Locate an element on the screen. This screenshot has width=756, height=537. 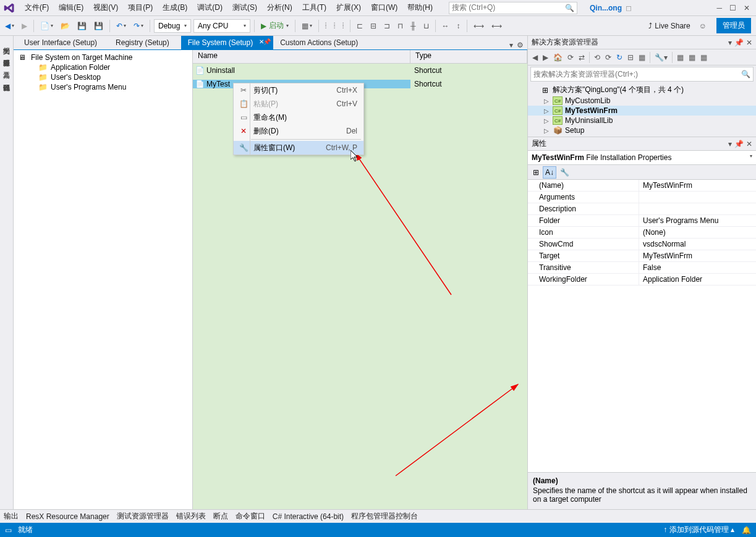
close-button: ✕ is located at coordinates (747, 8).